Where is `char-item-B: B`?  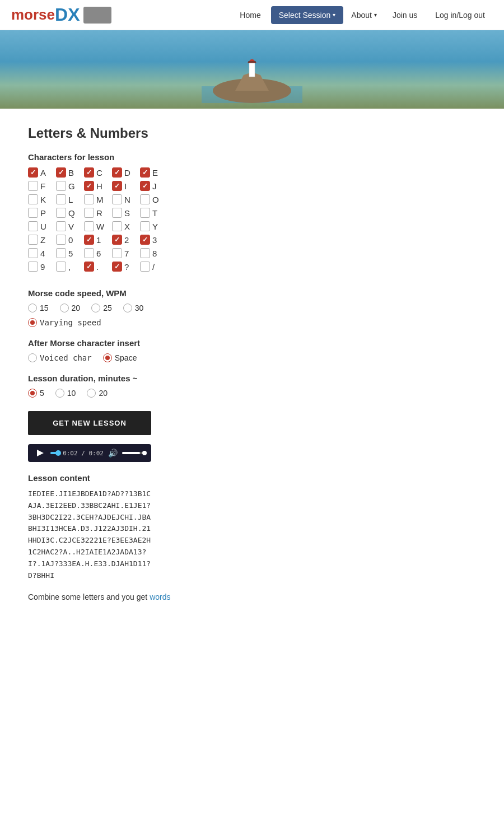 char-item-B: B is located at coordinates (68, 172).